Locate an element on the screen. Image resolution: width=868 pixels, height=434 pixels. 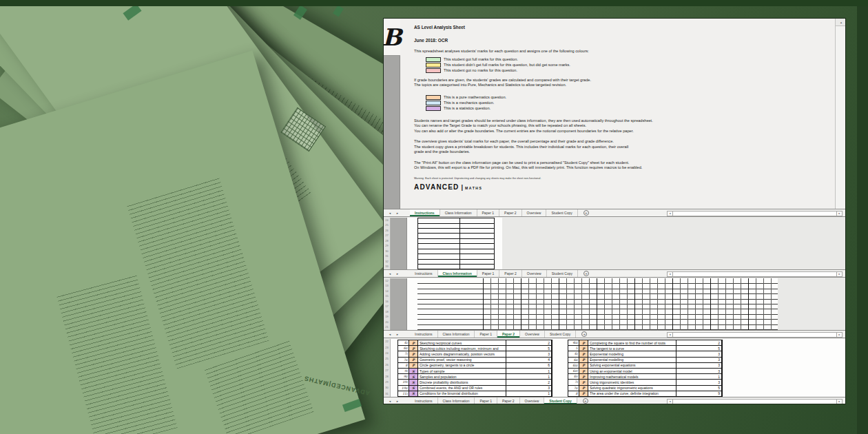
marks-cell: 6 is located at coordinates (543, 366).